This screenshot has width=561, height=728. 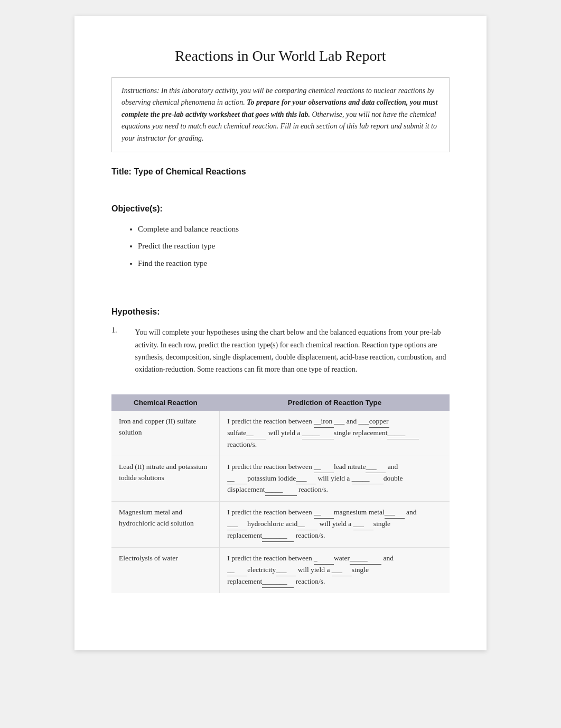 What do you see at coordinates (114, 356) in the screenshot?
I see `hypothesis-number: 1.` at bounding box center [114, 356].